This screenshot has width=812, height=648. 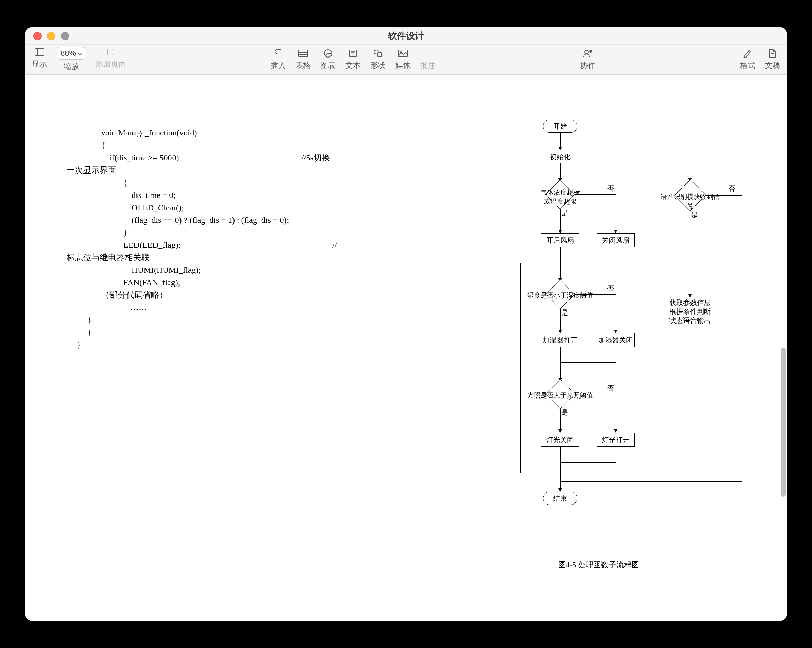 I want to click on table-button: 表格, so click(x=303, y=60).